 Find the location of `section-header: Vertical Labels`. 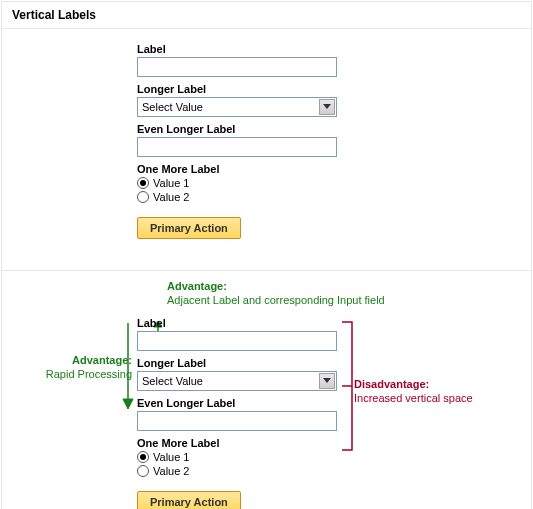

section-header: Vertical Labels is located at coordinates (266, 16).